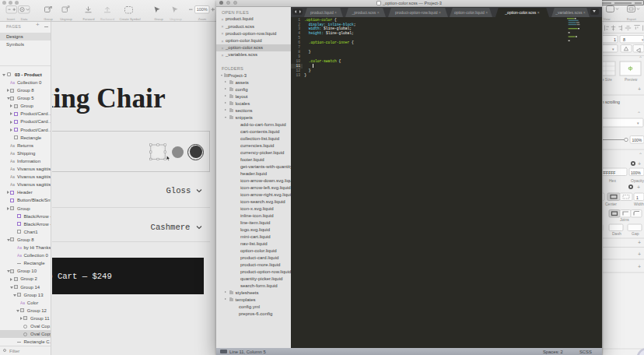 This screenshot has height=355, width=644. What do you see at coordinates (625, 220) in the screenshot?
I see `svg-text: Joins` at bounding box center [625, 220].